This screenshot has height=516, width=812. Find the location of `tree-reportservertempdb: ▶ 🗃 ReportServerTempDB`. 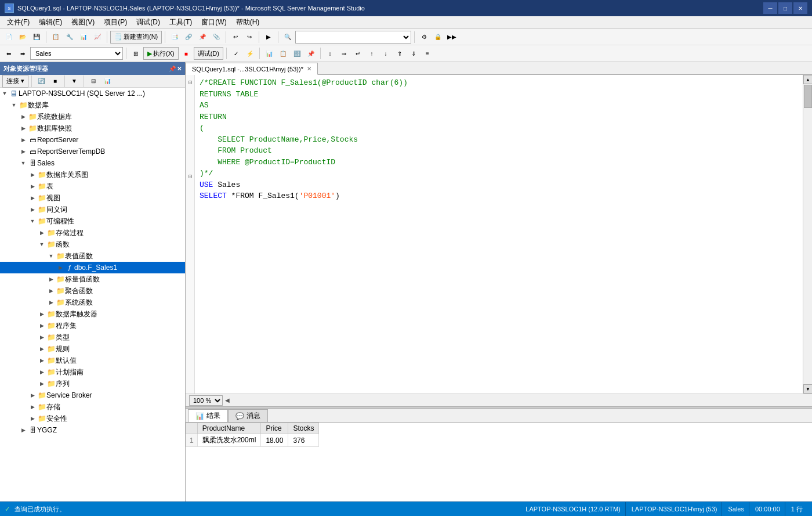

tree-reportservertempdb: ▶ 🗃 ReportServerTempDB is located at coordinates (93, 151).